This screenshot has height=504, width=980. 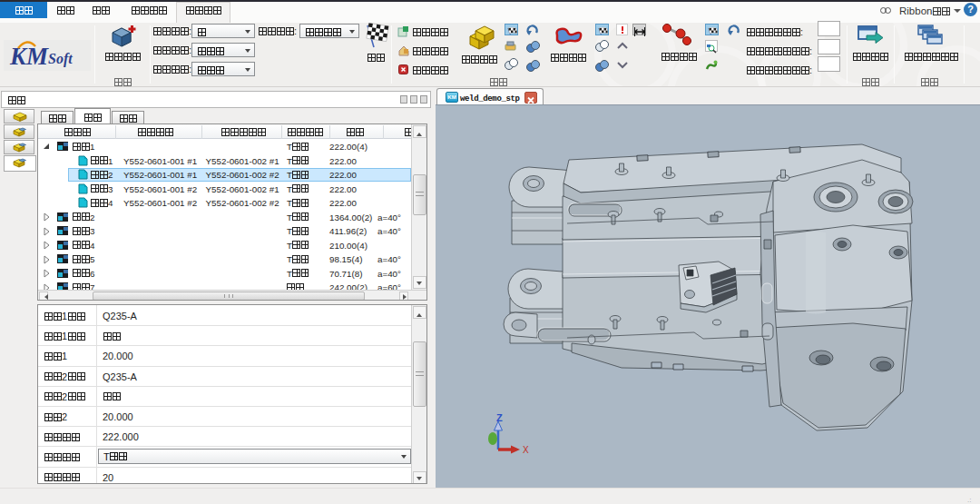 What do you see at coordinates (60, 59) in the screenshot?
I see `svg-text: Soft` at bounding box center [60, 59].